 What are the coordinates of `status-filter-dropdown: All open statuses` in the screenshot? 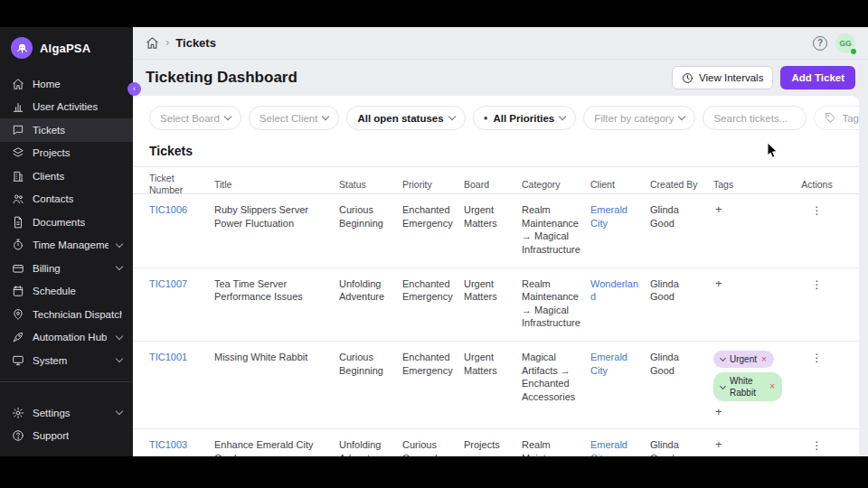 It's located at (405, 117).